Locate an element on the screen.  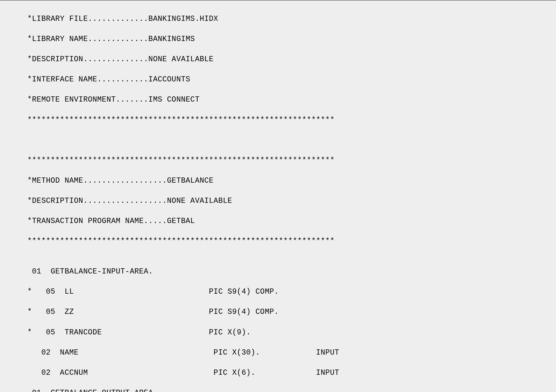
method-name: *METHOD NAME..................GETBALANCE is located at coordinates (292, 181).